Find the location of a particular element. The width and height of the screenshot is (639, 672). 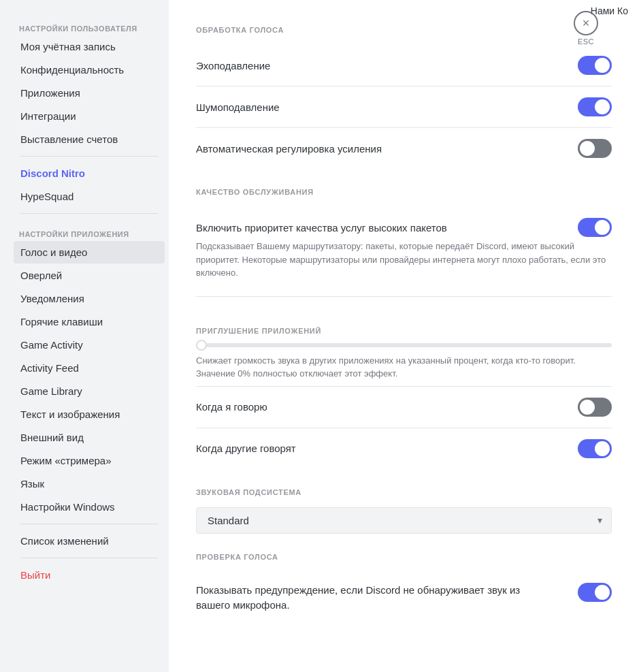

when-others-speak-toggle is located at coordinates (595, 449).